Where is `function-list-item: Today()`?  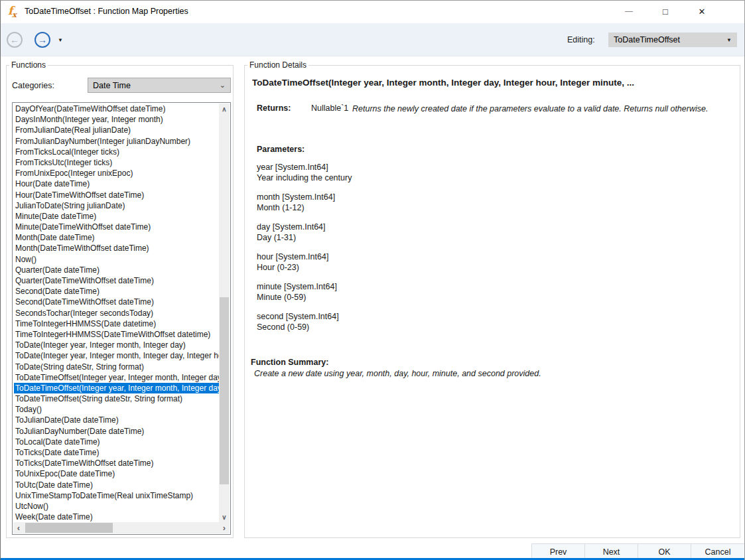 function-list-item: Today() is located at coordinates (117, 409).